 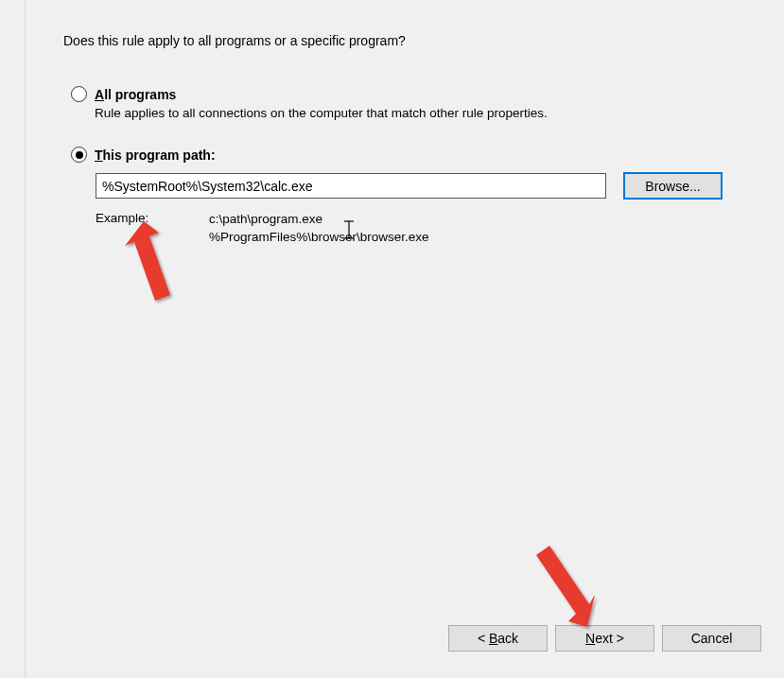 I want to click on radio-all-programs, so click(x=79, y=95).